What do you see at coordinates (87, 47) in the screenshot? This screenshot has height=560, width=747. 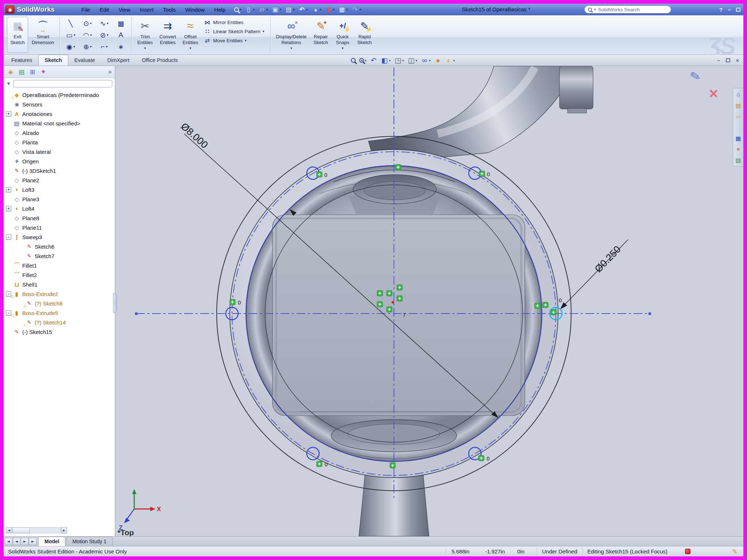 I see `polygon-tool-icon: ⊕▾` at bounding box center [87, 47].